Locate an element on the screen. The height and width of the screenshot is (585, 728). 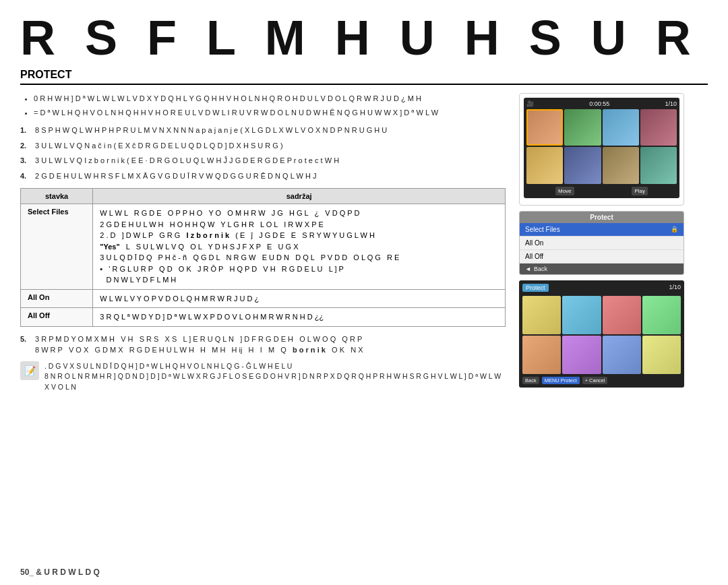
menu-item-all-off: All Off is located at coordinates (601, 257).